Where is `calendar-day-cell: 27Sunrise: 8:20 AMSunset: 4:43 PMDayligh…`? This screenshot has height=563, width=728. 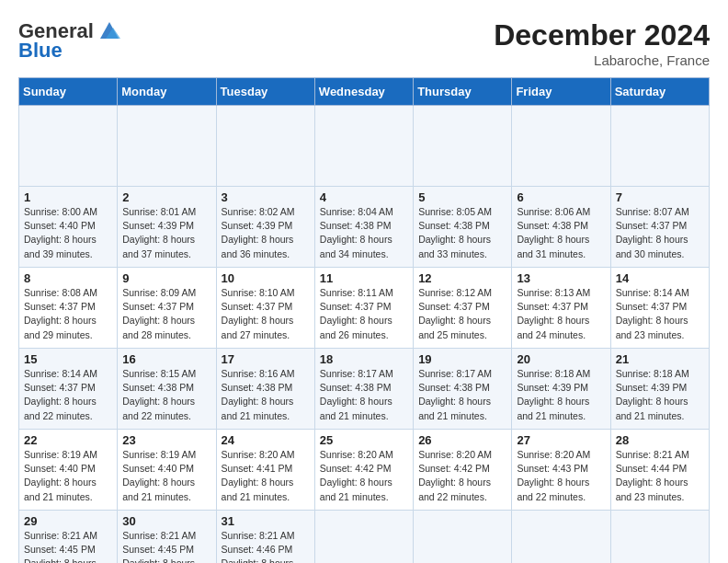
calendar-day-cell: 27Sunrise: 8:20 AMSunset: 4:43 PMDayligh… is located at coordinates (561, 470).